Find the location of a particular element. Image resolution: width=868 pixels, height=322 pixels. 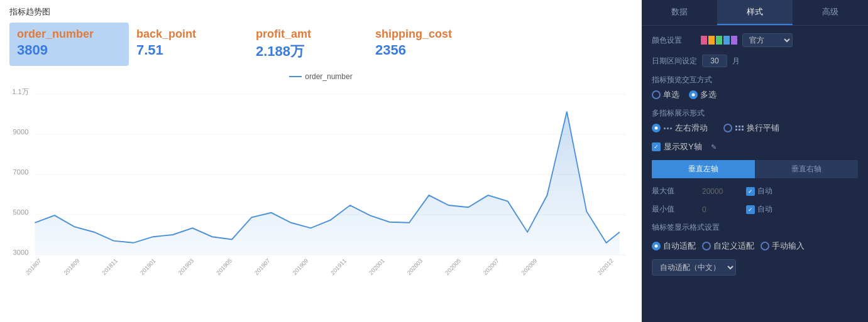

metric-value-3: 2356 is located at coordinates (425, 50).